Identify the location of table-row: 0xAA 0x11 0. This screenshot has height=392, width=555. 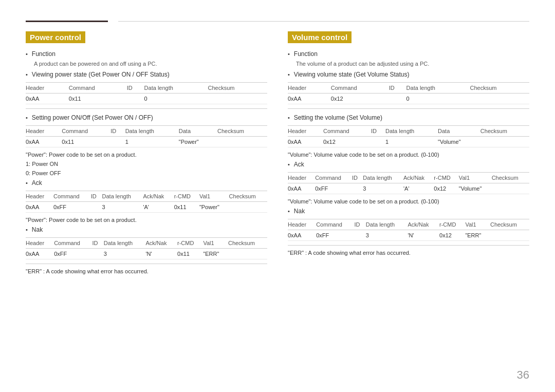
(146, 99).